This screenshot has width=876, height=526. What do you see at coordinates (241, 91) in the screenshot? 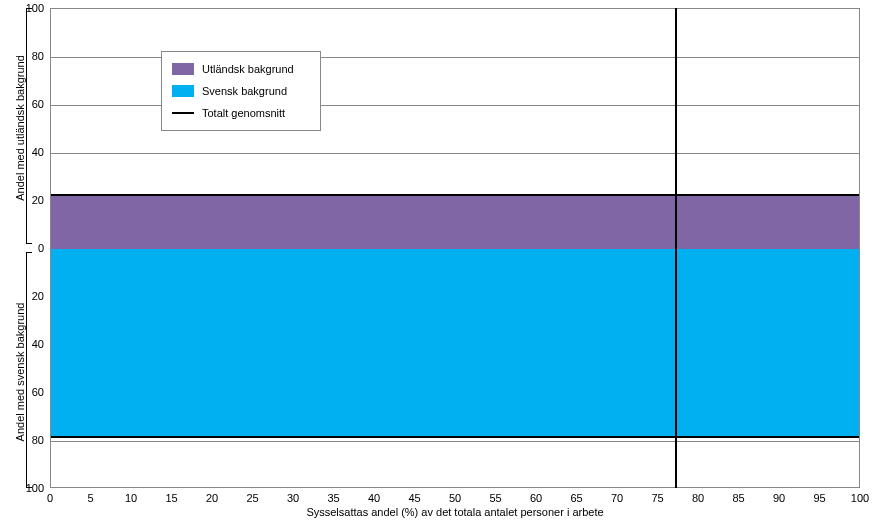
I see `legend: Utländsk bakgrund Svensk bakgrund Totalt…` at bounding box center [241, 91].